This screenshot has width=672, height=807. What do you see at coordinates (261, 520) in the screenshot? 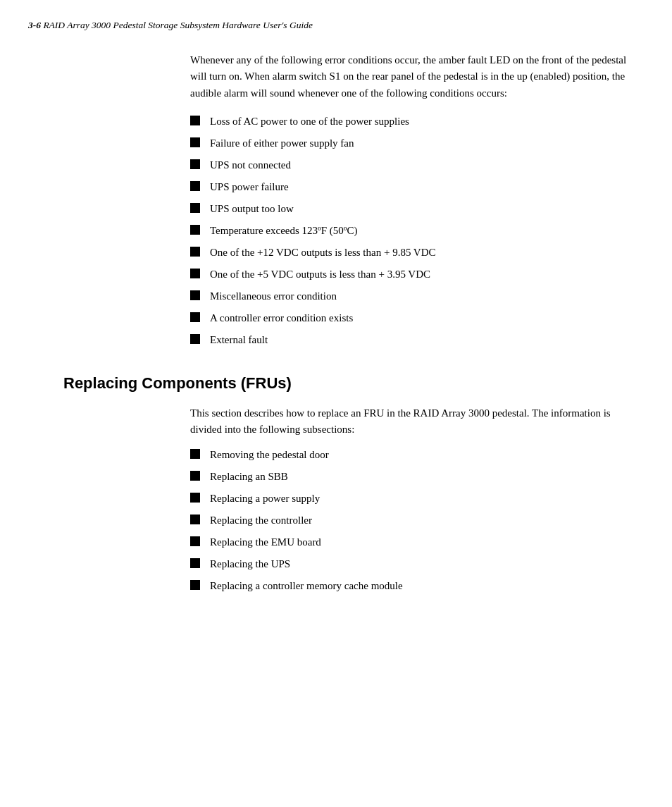
I see `list-item-text: Replacing the controller` at bounding box center [261, 520].